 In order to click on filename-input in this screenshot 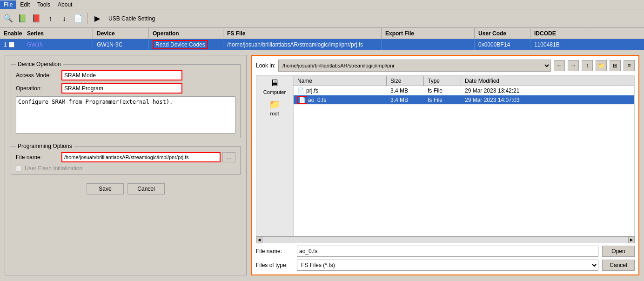, I will do `click(141, 157)`.